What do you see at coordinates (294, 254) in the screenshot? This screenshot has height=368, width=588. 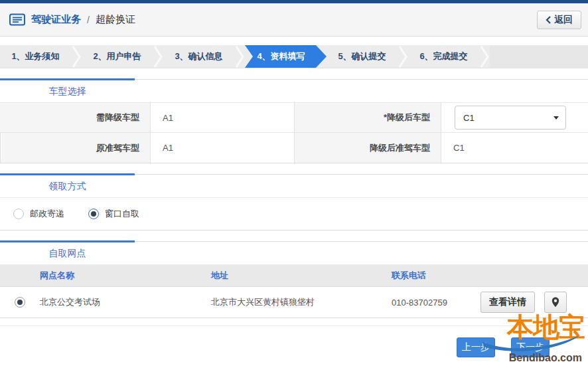 I see `section-header: 自取网点` at bounding box center [294, 254].